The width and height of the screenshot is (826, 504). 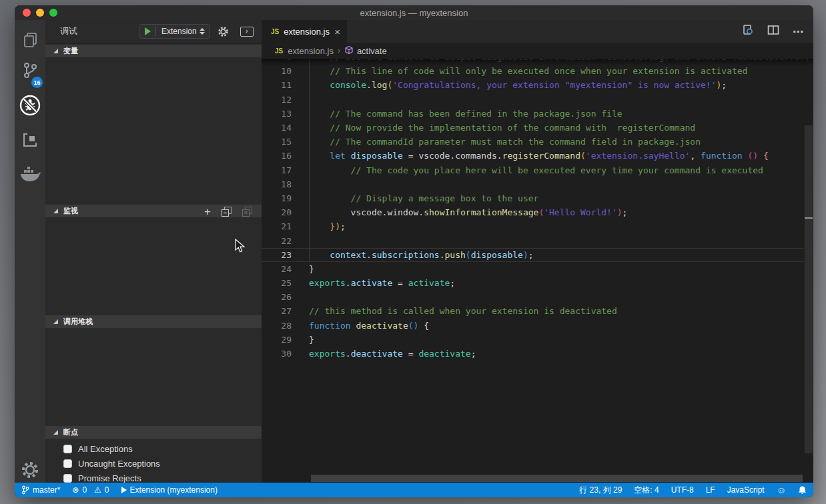 I want to click on remove-all-watch-icon: ×, so click(x=247, y=212).